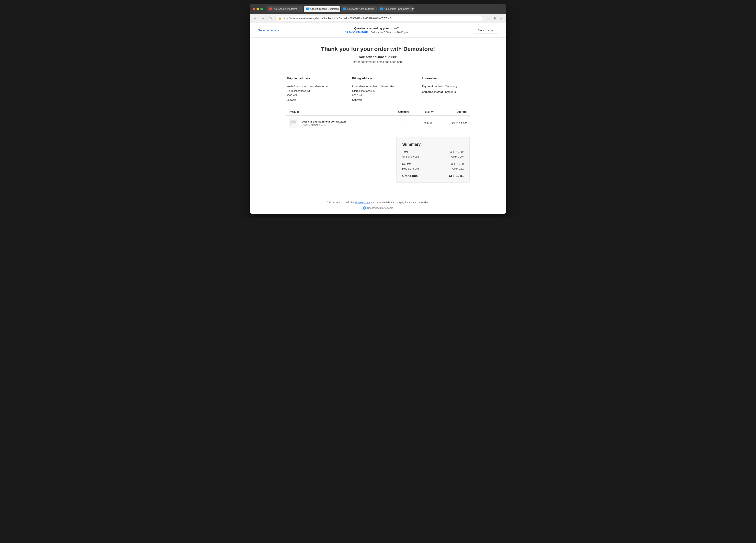  Describe the element at coordinates (418, 9) in the screenshot. I see `new-tab-button: +` at that location.